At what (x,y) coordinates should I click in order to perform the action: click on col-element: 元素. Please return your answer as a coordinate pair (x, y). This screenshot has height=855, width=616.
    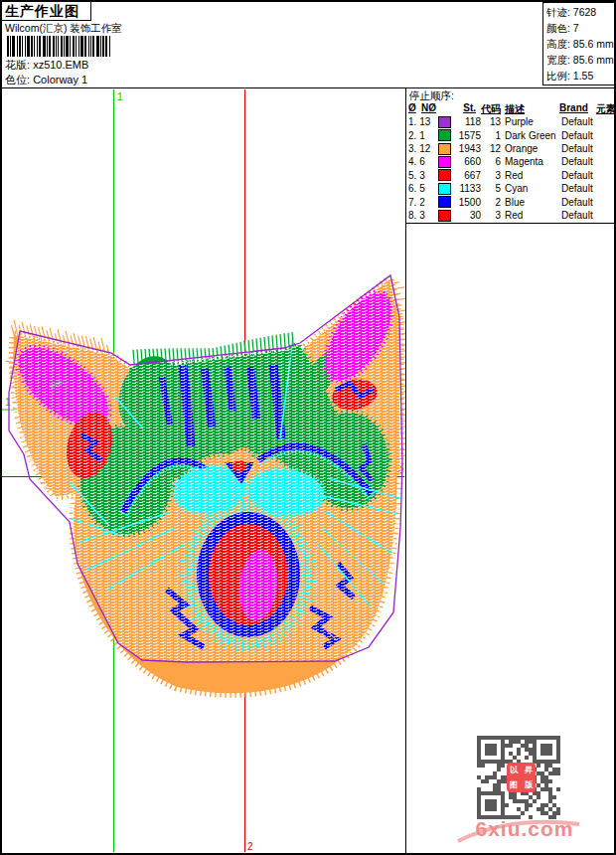
    Looking at the image, I should click on (606, 109).